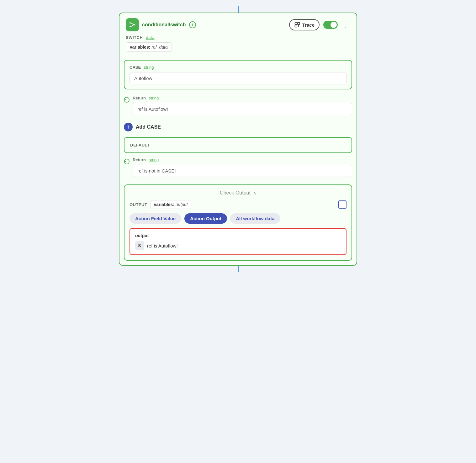  Describe the element at coordinates (127, 162) in the screenshot. I see `return-default-connector` at that location.